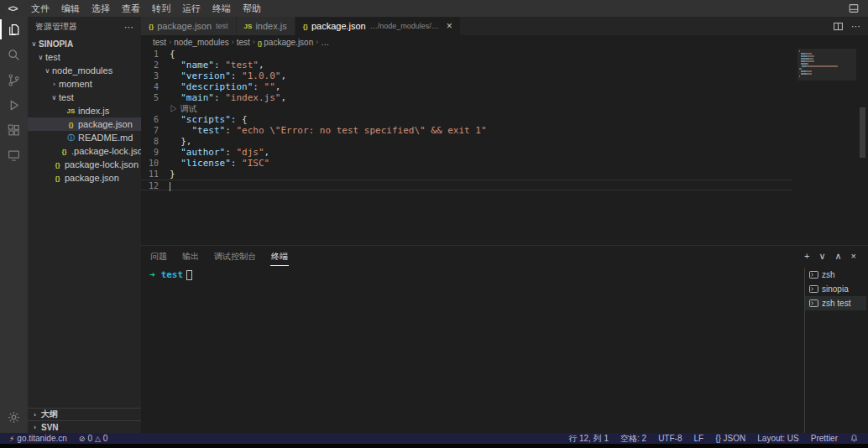 Image resolution: width=868 pixels, height=448 pixels. Describe the element at coordinates (94, 438) in the screenshot. I see `problems-status: ⊘ 0 △ 0` at that location.